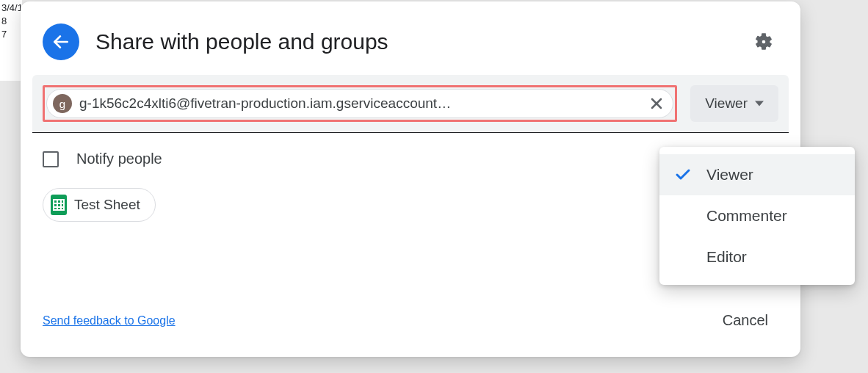  I want to click on role-option-label: Viewer, so click(730, 175).